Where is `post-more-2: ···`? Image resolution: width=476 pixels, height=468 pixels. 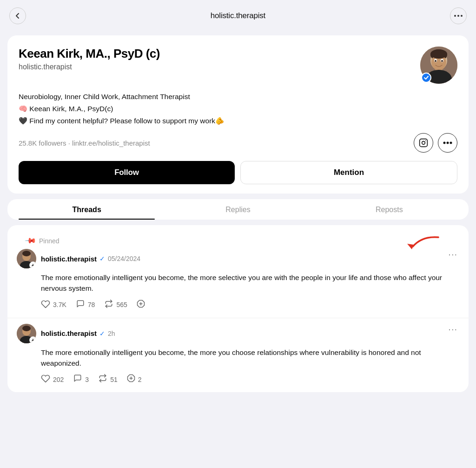 post-more-2: ··· is located at coordinates (453, 329).